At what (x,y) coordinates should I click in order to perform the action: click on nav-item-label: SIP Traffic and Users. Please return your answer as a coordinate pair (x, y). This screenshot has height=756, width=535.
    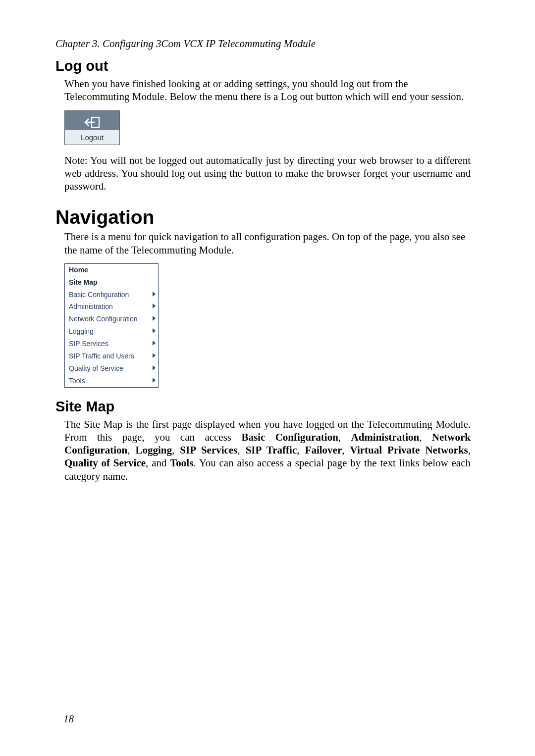
    Looking at the image, I should click on (102, 356).